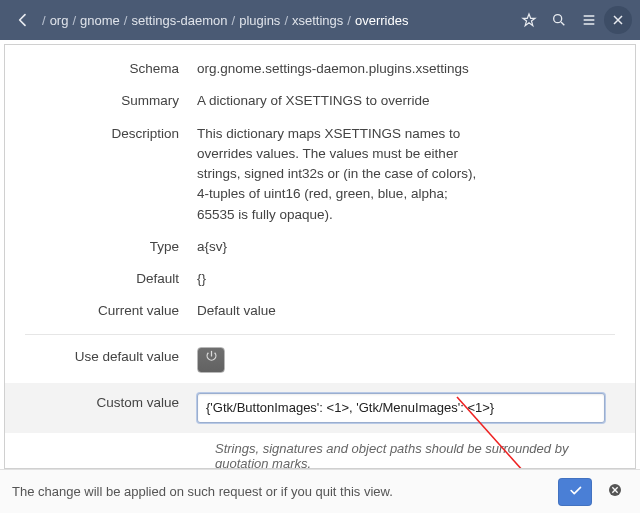 The width and height of the screenshot is (640, 513). What do you see at coordinates (406, 247) in the screenshot?
I see `value-type: a{sv}` at bounding box center [406, 247].